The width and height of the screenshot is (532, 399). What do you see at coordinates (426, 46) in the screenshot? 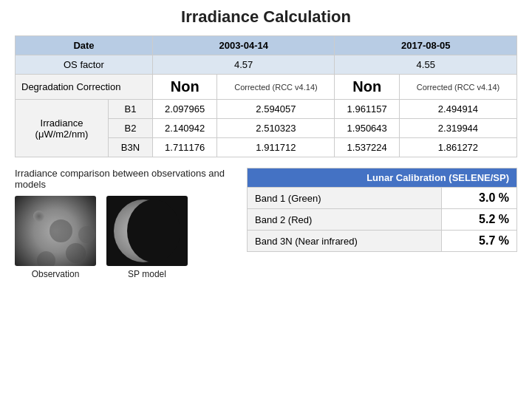
I see `col-date2-header: 2017-08-05` at bounding box center [426, 46].